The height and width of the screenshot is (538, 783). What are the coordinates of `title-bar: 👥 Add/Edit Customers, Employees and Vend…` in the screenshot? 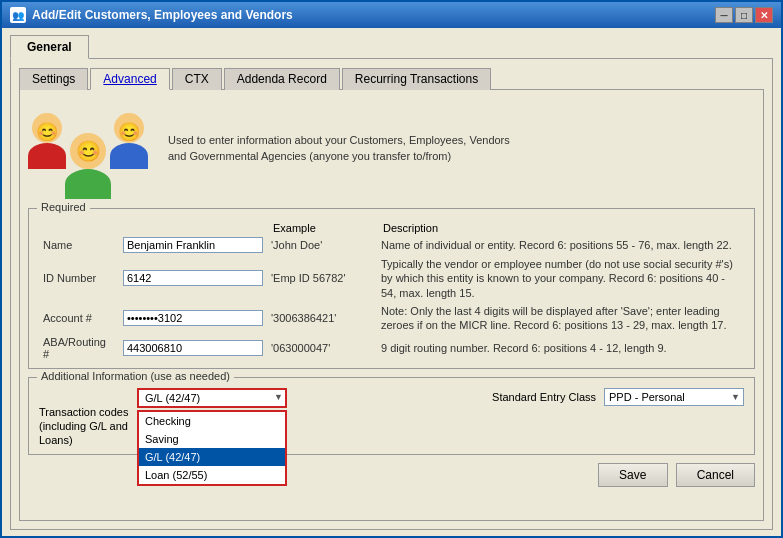 It's located at (392, 15).